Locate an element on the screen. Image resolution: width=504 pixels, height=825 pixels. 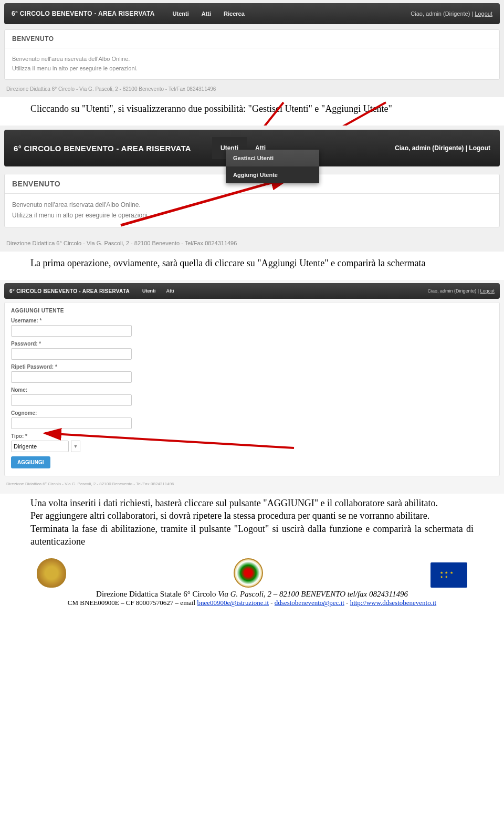
italian-emblem-icon is located at coordinates (248, 573).